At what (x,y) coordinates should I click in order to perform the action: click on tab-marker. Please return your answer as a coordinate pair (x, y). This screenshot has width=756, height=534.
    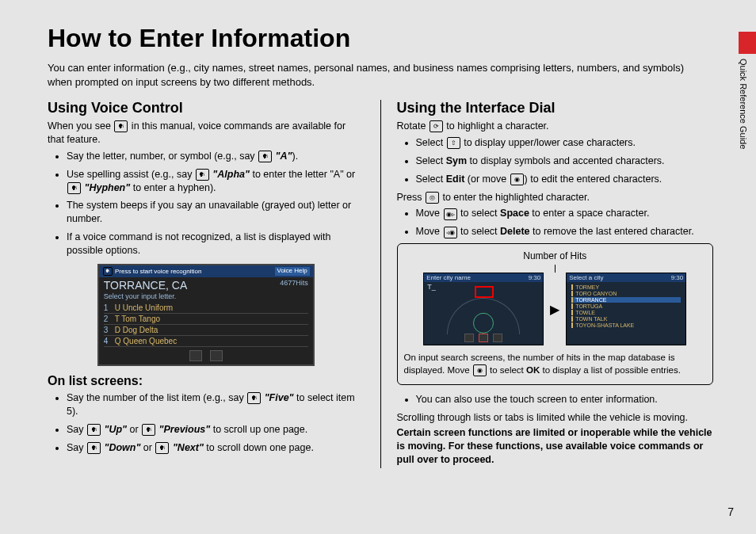
    Looking at the image, I should click on (747, 43).